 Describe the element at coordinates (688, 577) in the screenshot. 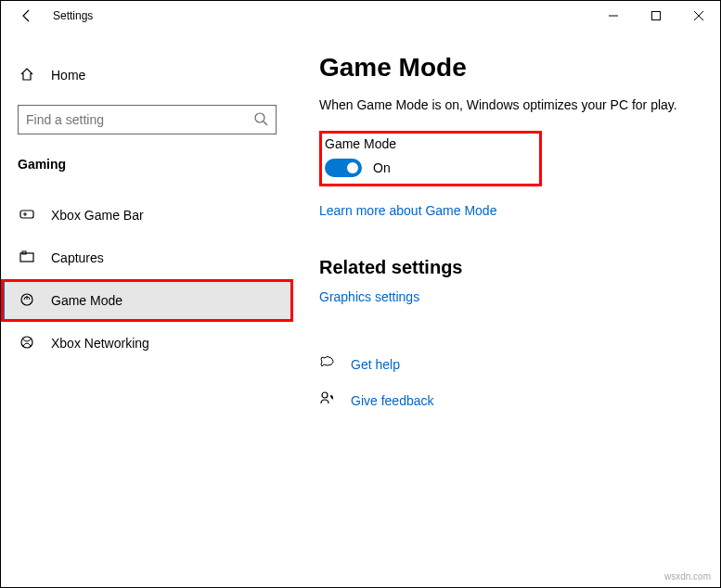

I see `watermark: wsxdn.com` at that location.